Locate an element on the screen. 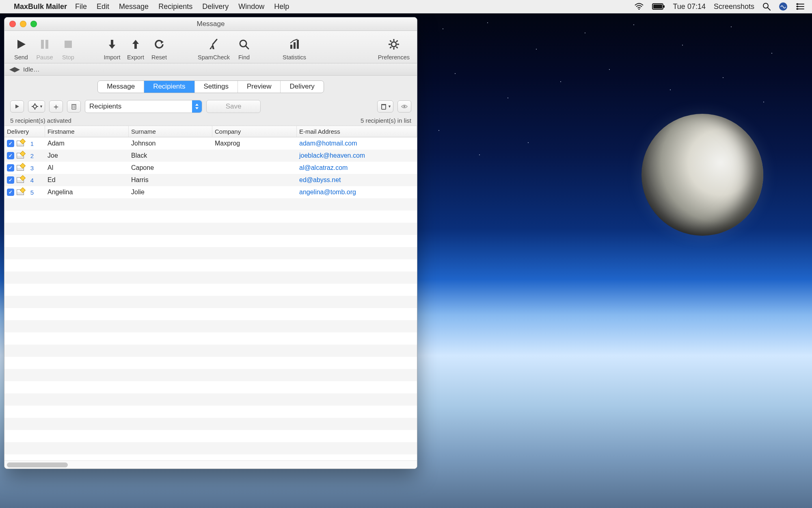 This screenshot has height=508, width=812. tab-preview: Preview is located at coordinates (259, 87).